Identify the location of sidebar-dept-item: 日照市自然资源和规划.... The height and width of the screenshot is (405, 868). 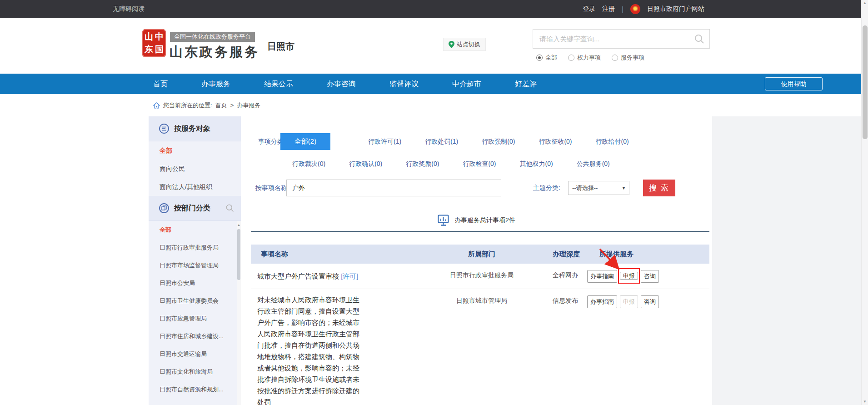
(195, 389).